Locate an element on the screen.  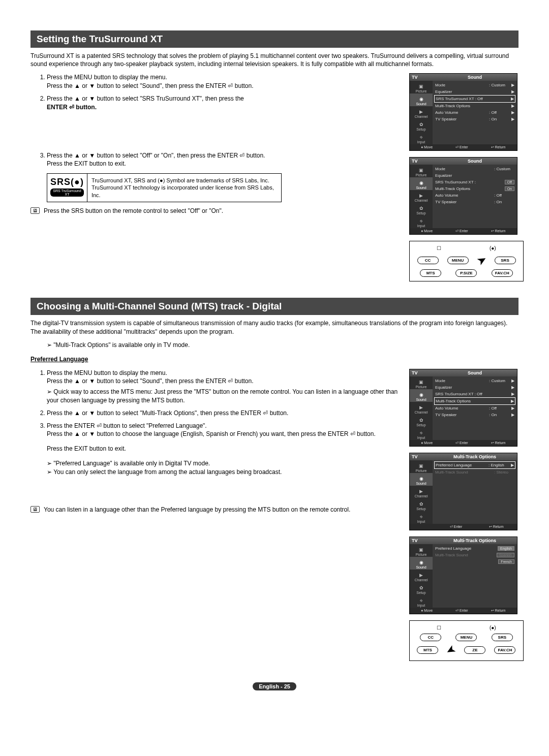
s2-step1: Press the MENU button to display the men… is located at coordinates (223, 387).